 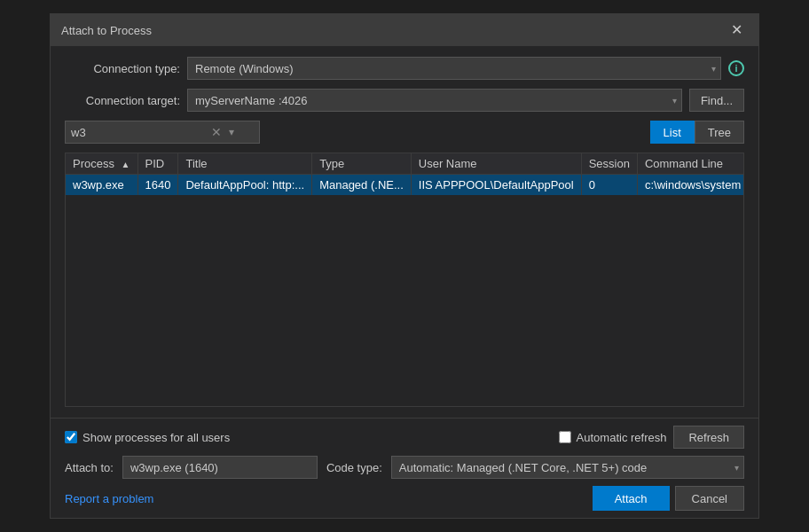 I want to click on list-view-button: List, so click(x=672, y=132).